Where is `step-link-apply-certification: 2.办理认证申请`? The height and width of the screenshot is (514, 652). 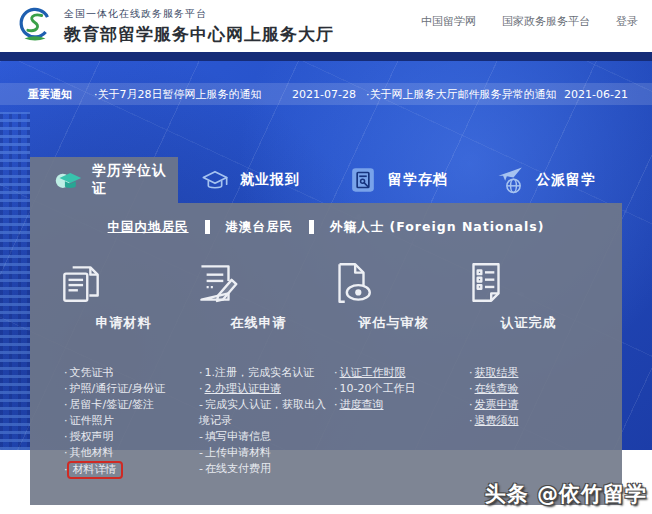
step-link-apply-certification: 2.办理认证申请 is located at coordinates (244, 388).